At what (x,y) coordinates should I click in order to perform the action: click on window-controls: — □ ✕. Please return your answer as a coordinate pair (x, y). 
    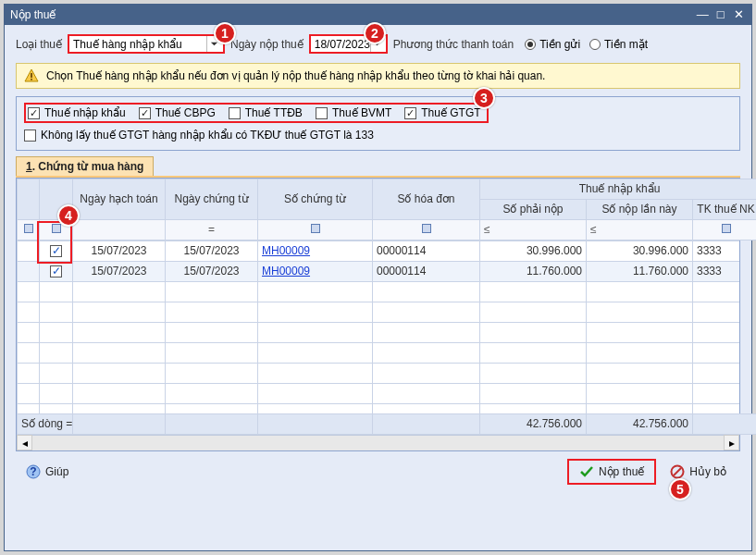
    Looking at the image, I should click on (720, 15).